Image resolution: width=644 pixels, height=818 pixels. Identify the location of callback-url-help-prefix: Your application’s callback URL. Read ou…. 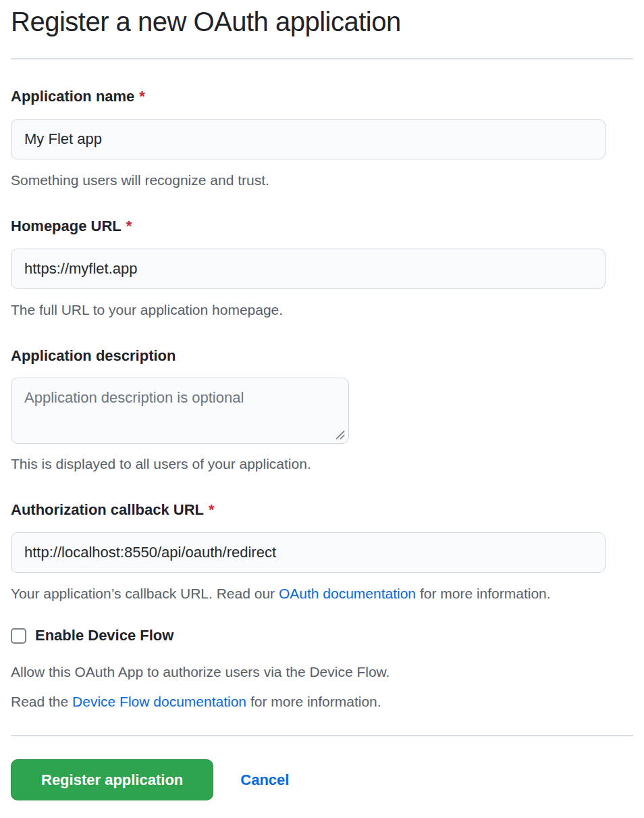
(144, 593).